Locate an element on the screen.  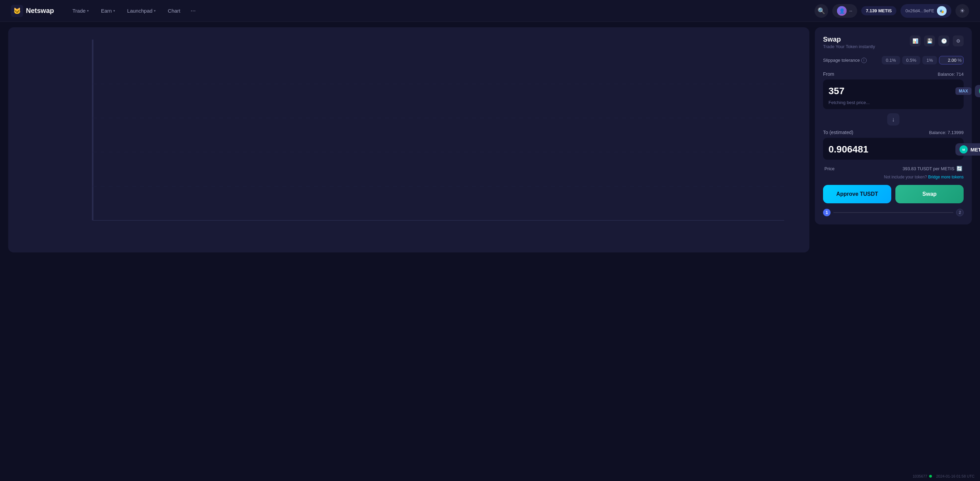
launchpad-chevron-icon: ▾ is located at coordinates (155, 11).